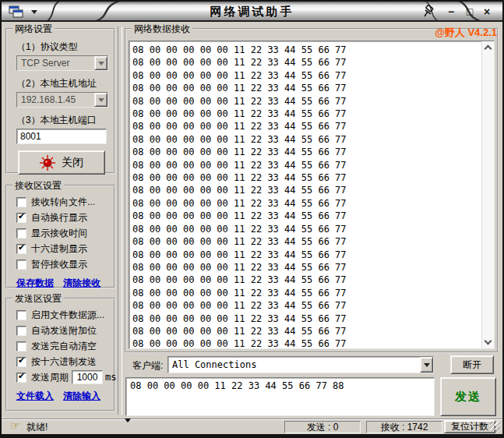 The image size is (504, 438). Describe the element at coordinates (148, 366) in the screenshot. I see `client-label: 客户端:` at that location.